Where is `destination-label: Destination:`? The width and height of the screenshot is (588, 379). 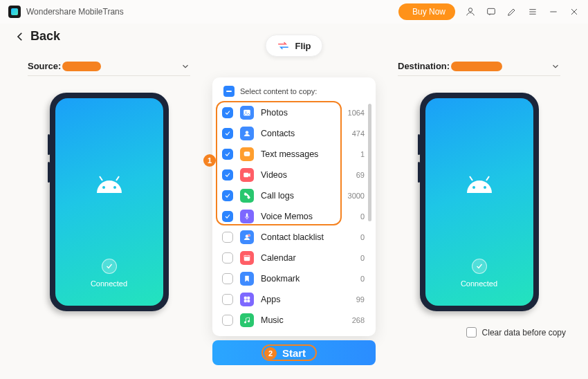 destination-label: Destination: is located at coordinates (423, 66).